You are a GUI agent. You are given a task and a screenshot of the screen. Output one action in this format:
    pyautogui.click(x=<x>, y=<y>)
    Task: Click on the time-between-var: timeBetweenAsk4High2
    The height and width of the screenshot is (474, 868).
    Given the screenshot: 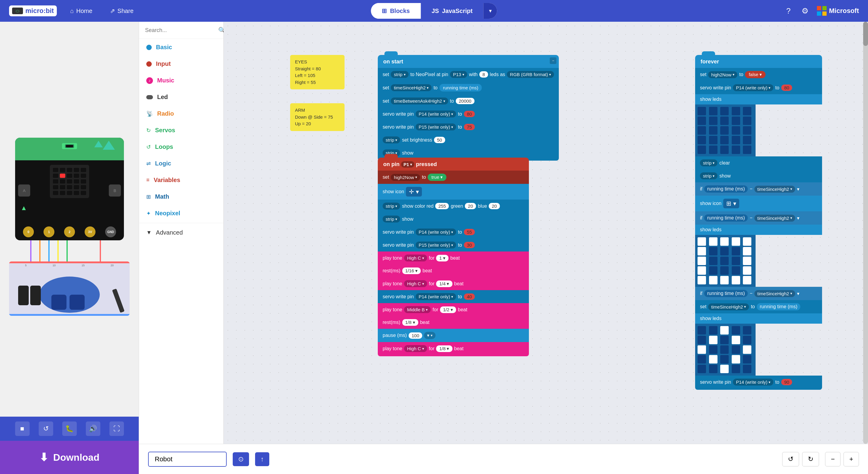 What is the action you would take?
    pyautogui.click(x=419, y=101)
    